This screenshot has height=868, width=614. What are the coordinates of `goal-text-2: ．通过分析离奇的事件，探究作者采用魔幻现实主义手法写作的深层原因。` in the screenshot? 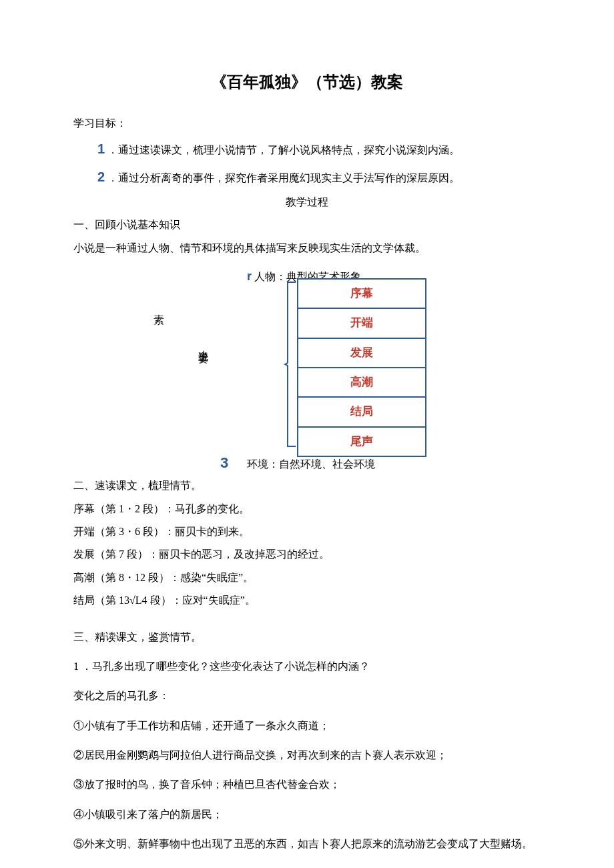 It's located at (284, 177).